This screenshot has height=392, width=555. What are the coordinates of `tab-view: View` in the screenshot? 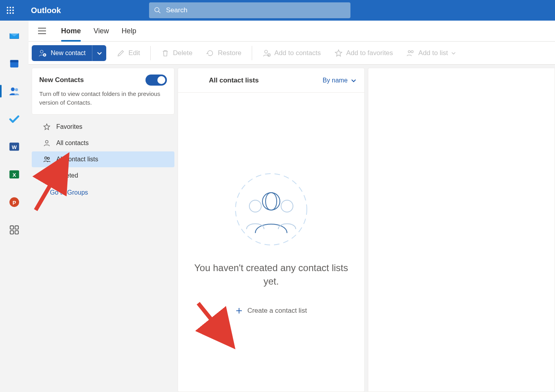 It's located at (101, 31).